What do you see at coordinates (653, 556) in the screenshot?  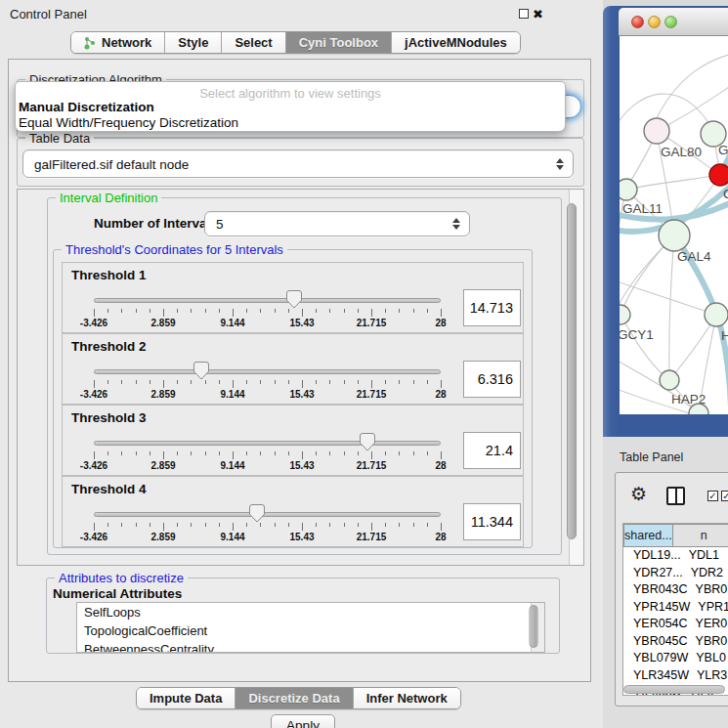 I see `table-cell: YDL19...` at bounding box center [653, 556].